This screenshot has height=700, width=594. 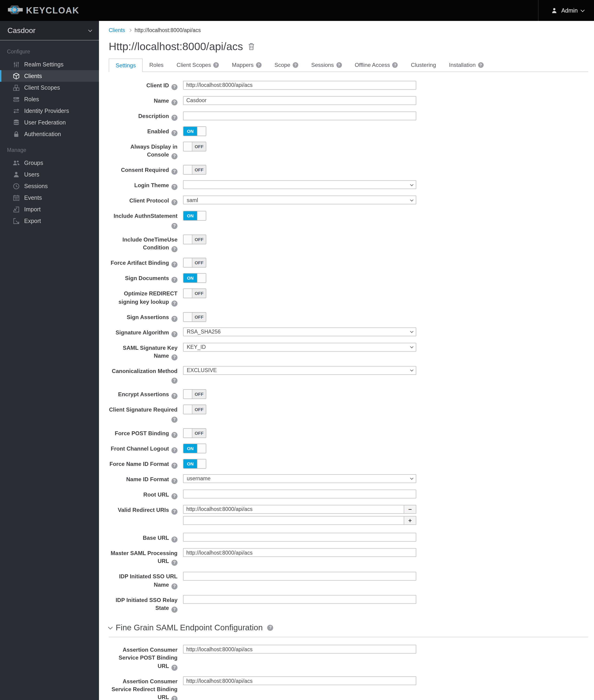 I want to click on keycloak-logo: KEYCLOAK, so click(x=43, y=10).